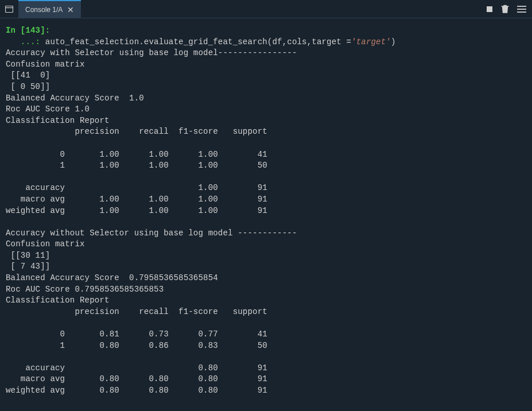 The width and height of the screenshot is (532, 411). Describe the element at coordinates (28, 255) in the screenshot. I see `output-line: [[30 11]` at that location.